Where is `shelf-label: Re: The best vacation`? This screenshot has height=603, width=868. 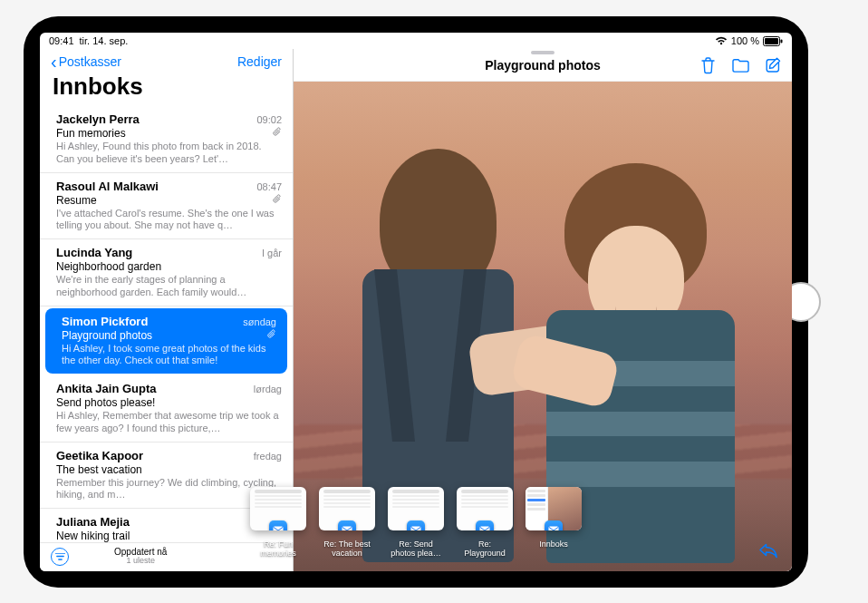 shelf-label: Re: The best vacation is located at coordinates (347, 550).